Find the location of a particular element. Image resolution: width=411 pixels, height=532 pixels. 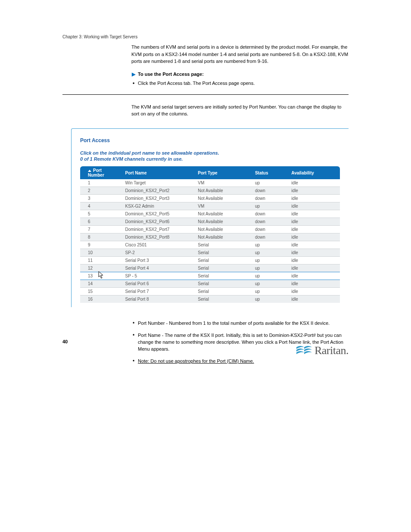

procedure-heading: To use the Port Access page: is located at coordinates (243, 74).